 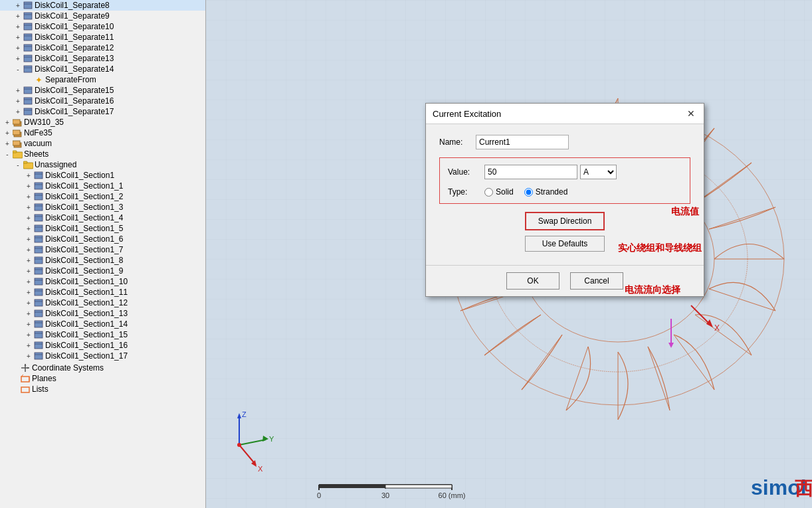 What do you see at coordinates (84, 186) in the screenshot?
I see `tree-label-sec1_1: DiskCoil1_Section1_1` at bounding box center [84, 186].